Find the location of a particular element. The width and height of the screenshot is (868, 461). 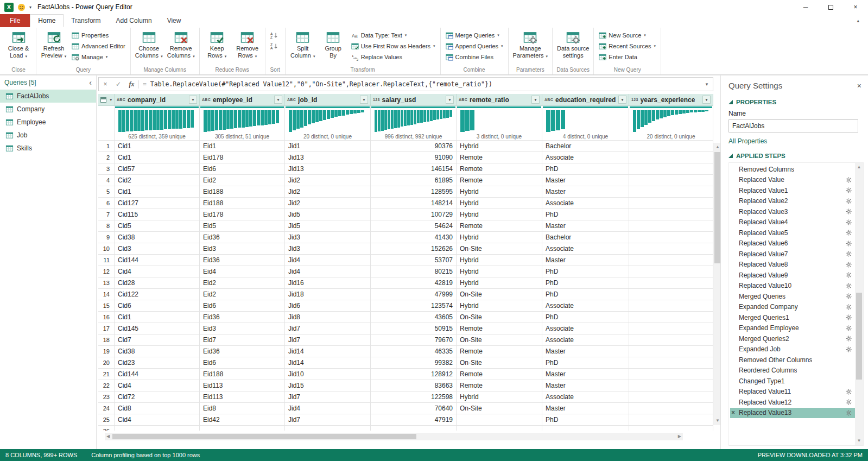

use-first-row-as-headers-button: Use First Row as Headers▾ is located at coordinates (393, 46).